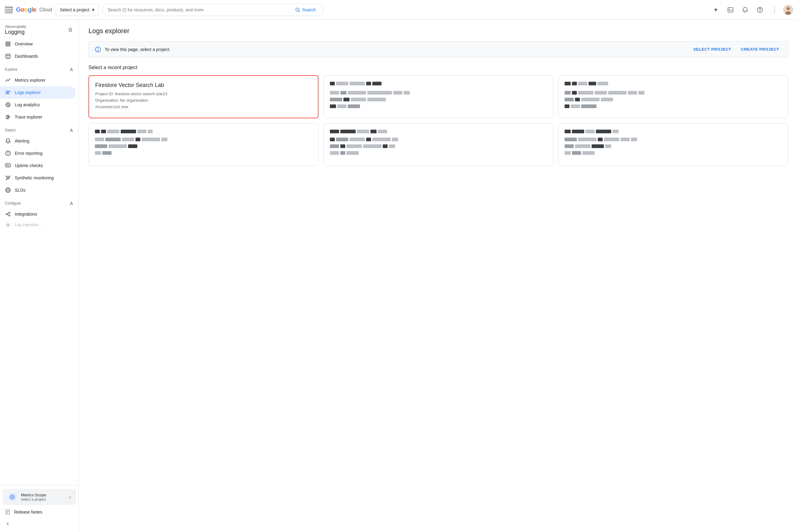  Describe the element at coordinates (730, 10) in the screenshot. I see `cloud-shell-button` at that location.